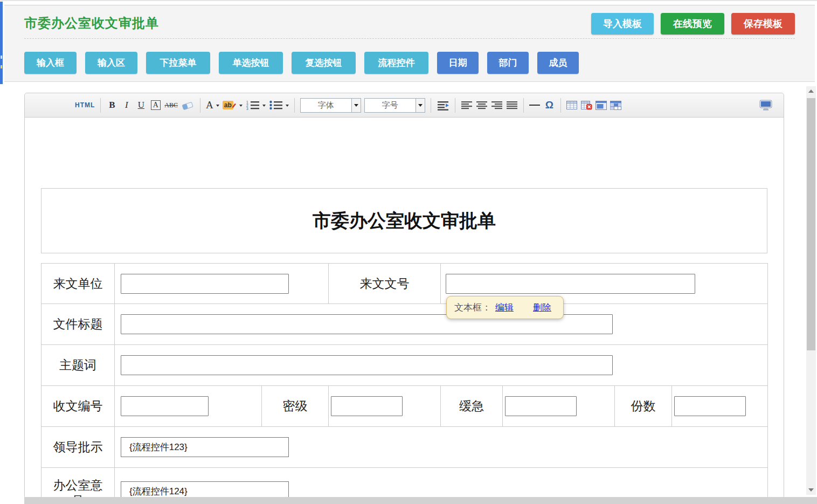  I want to click on indent-button, so click(443, 105).